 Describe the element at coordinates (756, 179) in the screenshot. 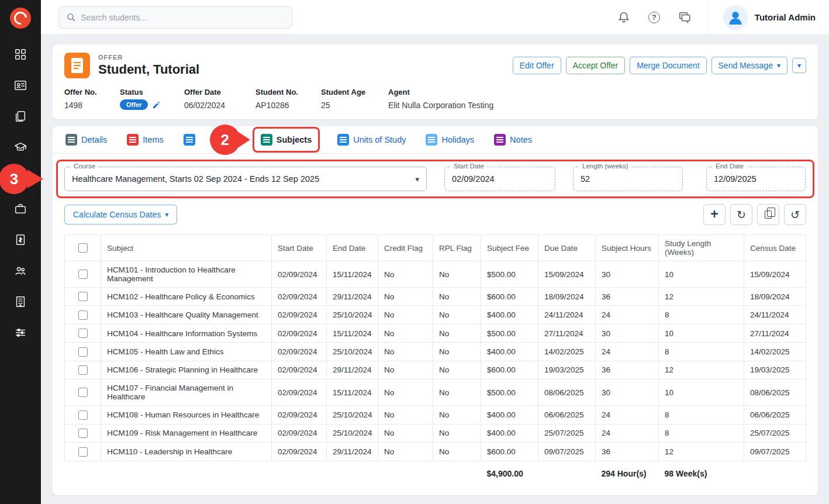

I see `end-date-field: End Date 12/09/2025` at that location.